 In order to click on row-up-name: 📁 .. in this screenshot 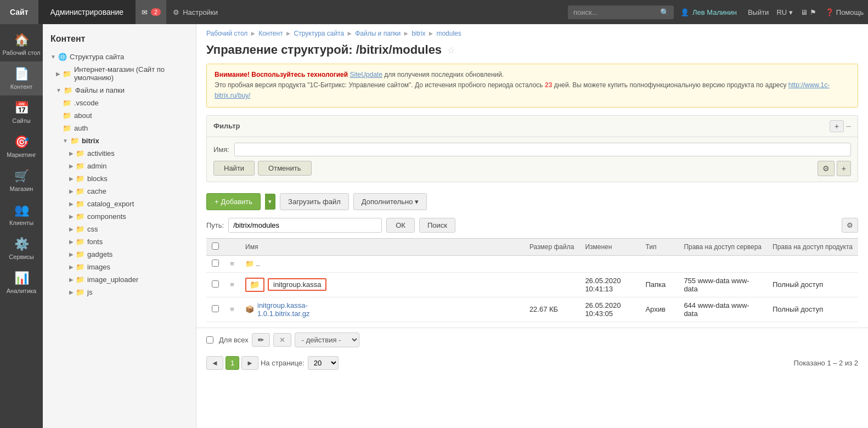, I will do `click(382, 263)`.